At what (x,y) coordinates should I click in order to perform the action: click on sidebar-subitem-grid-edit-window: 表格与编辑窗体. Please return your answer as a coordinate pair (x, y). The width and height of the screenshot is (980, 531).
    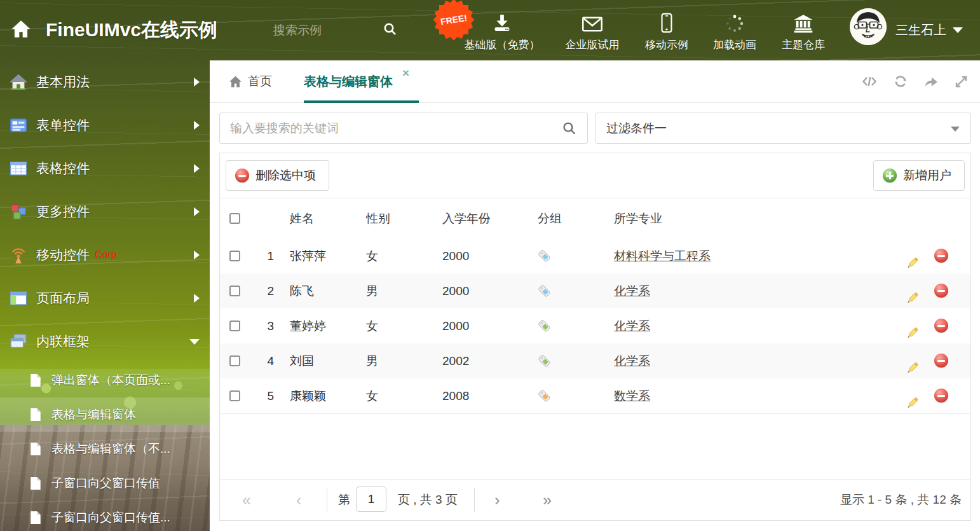
    Looking at the image, I should click on (105, 415).